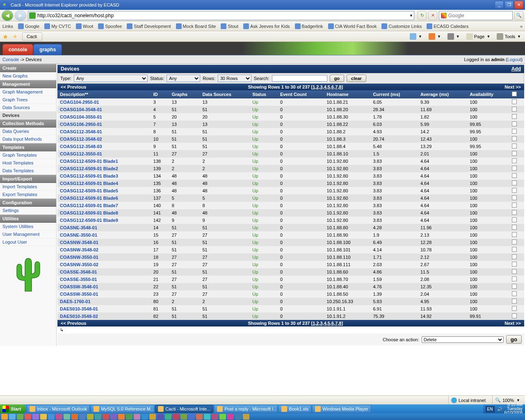 The height and width of the screenshot is (420, 525). I want to click on action-select: Delete, so click(463, 340).